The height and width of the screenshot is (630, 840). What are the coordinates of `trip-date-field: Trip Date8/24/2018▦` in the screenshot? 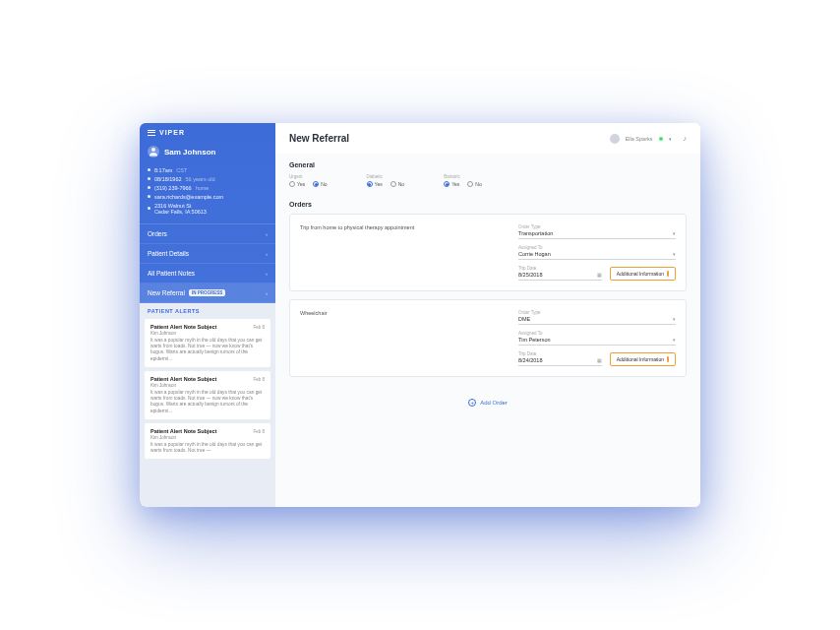 It's located at (561, 358).